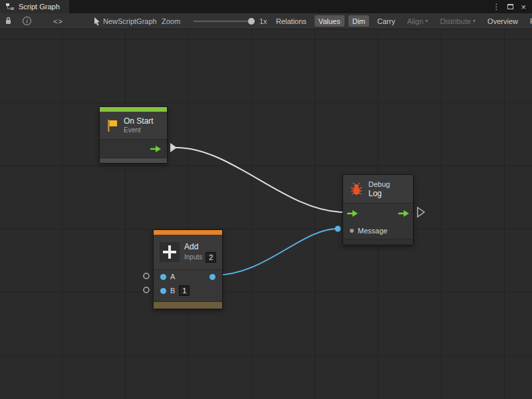 This screenshot has height=399, width=532. I want to click on node-subtitle: Event, so click(138, 130).